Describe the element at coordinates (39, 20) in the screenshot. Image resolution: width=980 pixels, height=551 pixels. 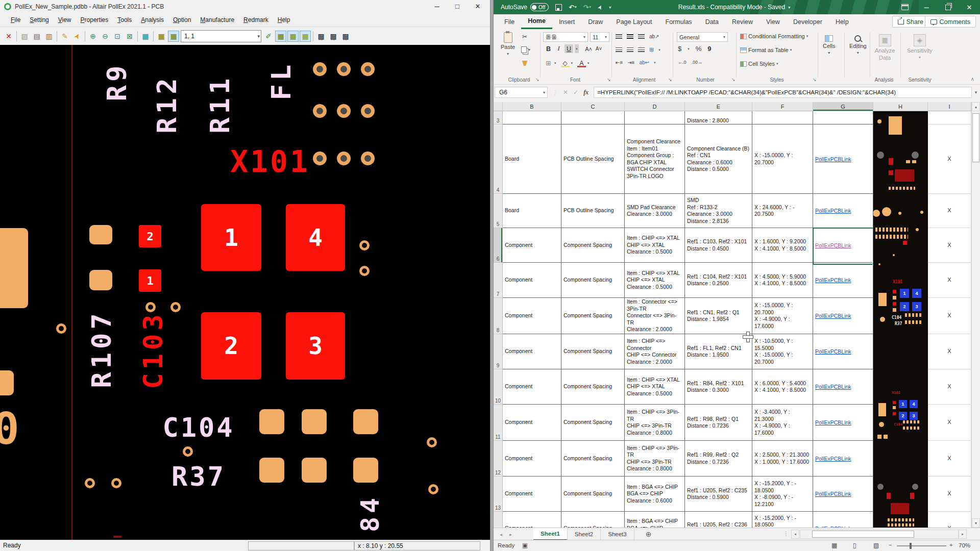
I see `menu-setting: Setting` at that location.